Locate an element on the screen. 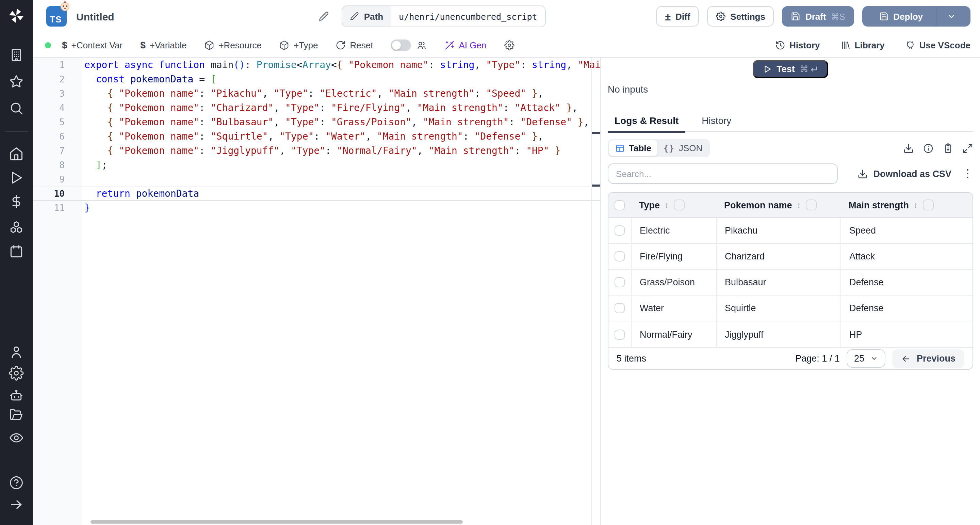  header-checkbox-cell is located at coordinates (619, 205).